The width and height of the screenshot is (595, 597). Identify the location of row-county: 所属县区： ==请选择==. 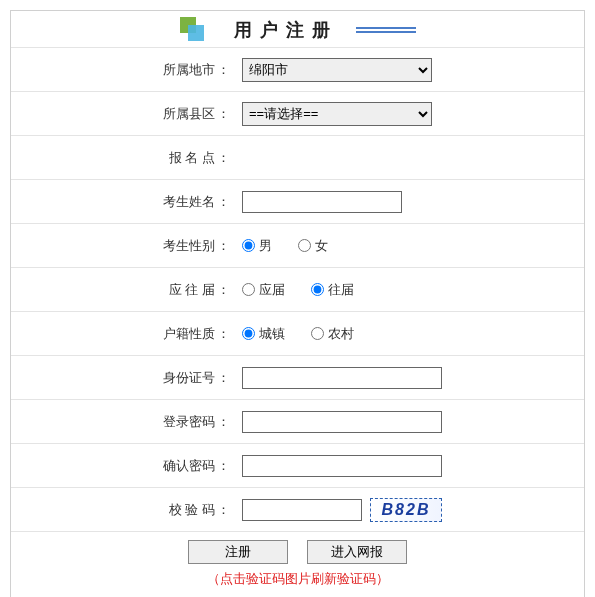
(298, 113).